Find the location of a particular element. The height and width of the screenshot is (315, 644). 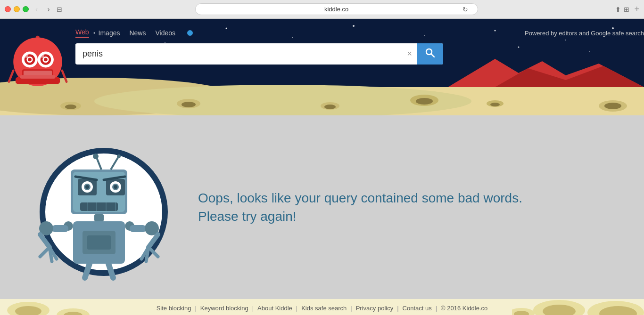

footer-privacy-policy: Privacy policy is located at coordinates (374, 308).